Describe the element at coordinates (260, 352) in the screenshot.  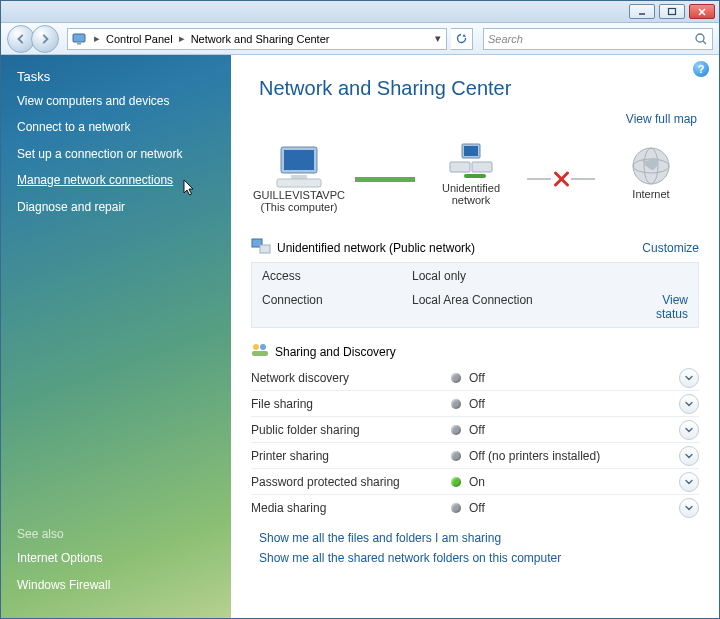
I see `sharing-icon` at that location.